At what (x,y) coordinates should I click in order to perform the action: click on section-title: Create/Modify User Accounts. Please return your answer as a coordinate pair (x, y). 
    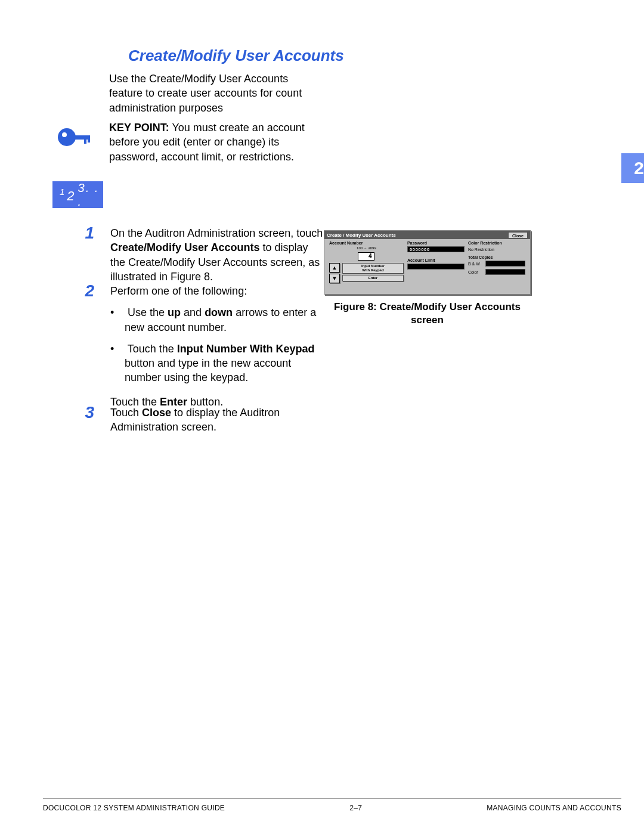
    Looking at the image, I should click on (236, 56).